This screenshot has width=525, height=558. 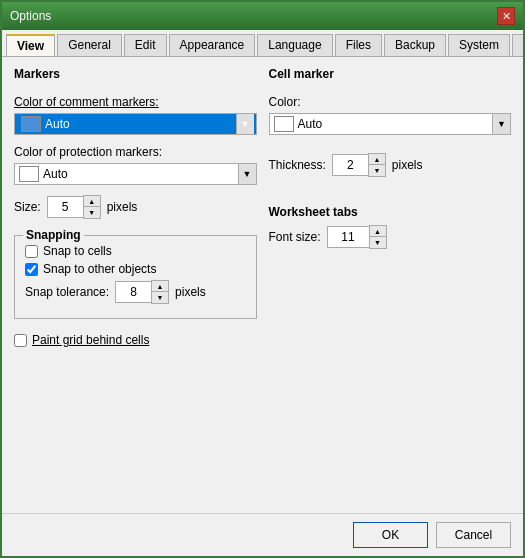 What do you see at coordinates (390, 237) in the screenshot?
I see `font-size-row: Font size: ▲ ▼` at bounding box center [390, 237].